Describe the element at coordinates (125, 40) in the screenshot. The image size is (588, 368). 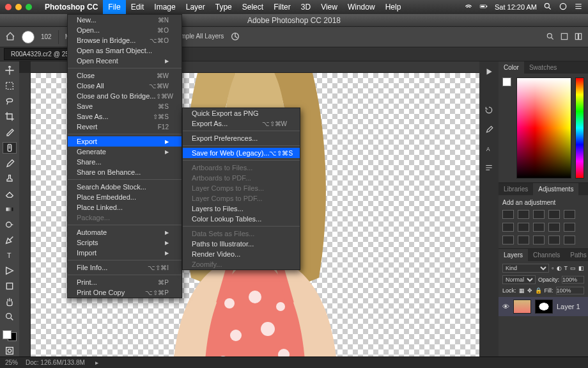
I see `file-menu-item-2: Browse in Bridge...⌥⌘O` at that location.